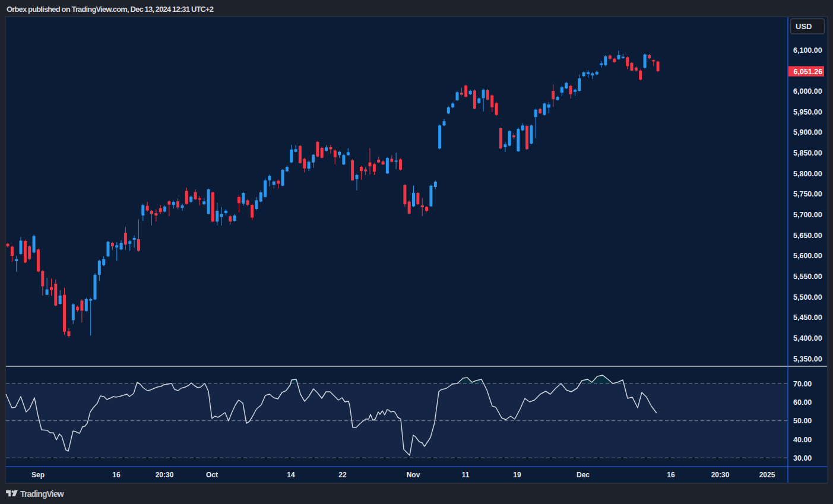  I want to click on svg-text: 5,400.00, so click(807, 338).